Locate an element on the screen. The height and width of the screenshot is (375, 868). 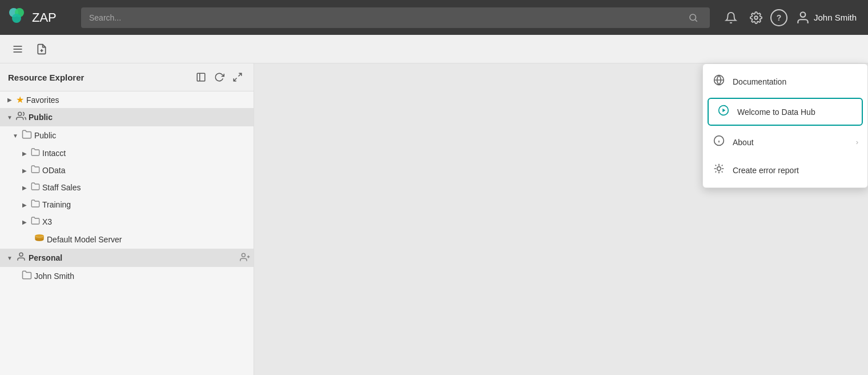
search-button is located at coordinates (693, 18).